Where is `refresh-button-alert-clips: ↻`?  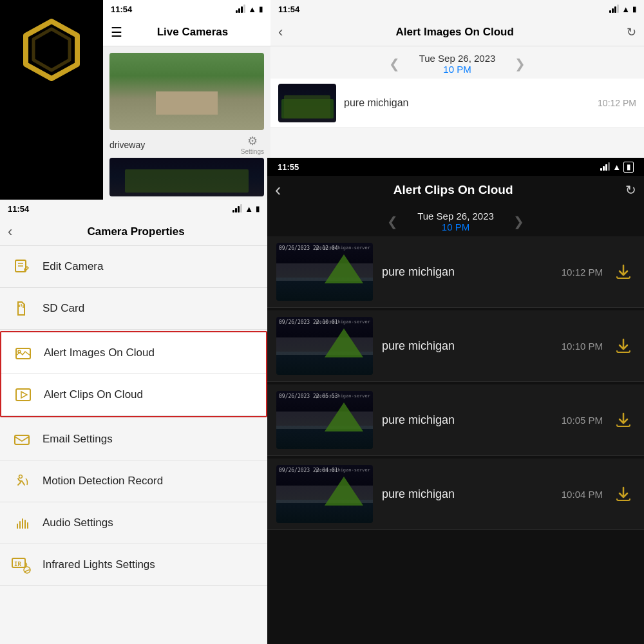 refresh-button-alert-clips: ↻ is located at coordinates (631, 190).